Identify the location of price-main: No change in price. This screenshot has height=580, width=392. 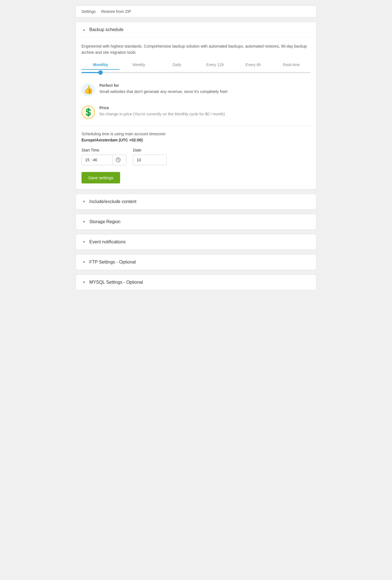
(116, 114).